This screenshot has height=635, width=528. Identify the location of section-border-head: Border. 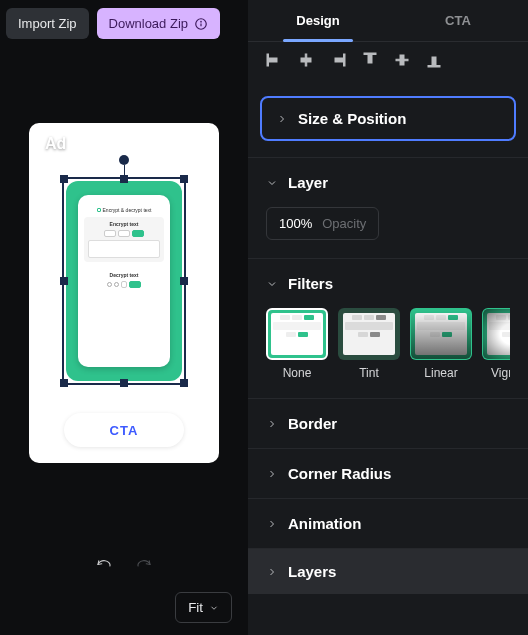
(388, 424).